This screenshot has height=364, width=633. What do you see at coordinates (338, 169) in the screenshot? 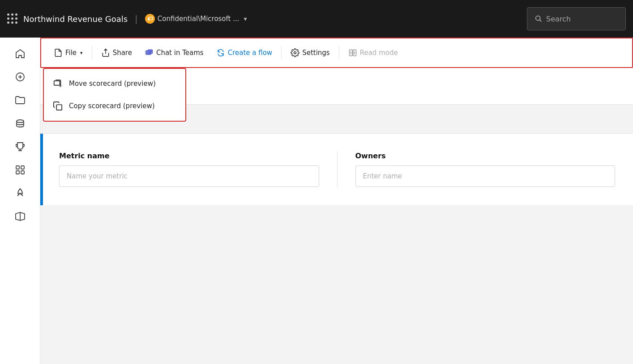
I see `field-separator` at bounding box center [338, 169].